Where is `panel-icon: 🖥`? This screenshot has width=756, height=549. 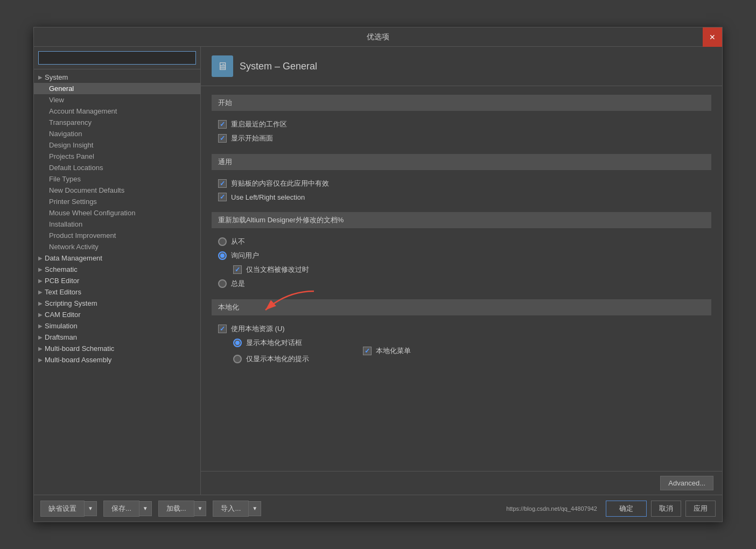
panel-icon: 🖥 is located at coordinates (222, 66).